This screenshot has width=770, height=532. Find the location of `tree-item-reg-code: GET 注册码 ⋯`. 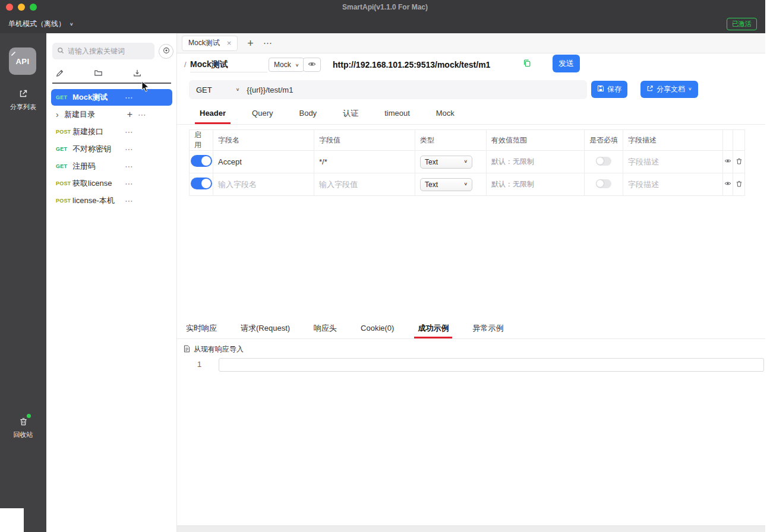

tree-item-reg-code: GET 注册码 ⋯ is located at coordinates (112, 166).